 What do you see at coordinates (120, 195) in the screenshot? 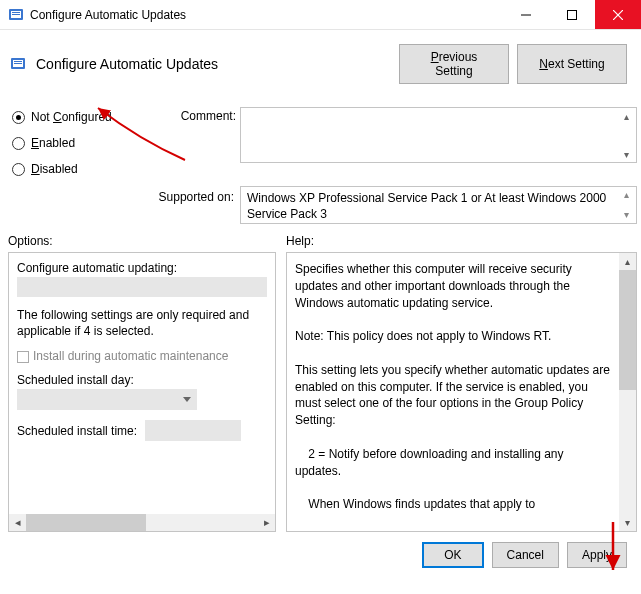
I see `supported-on-label: Supported on:` at bounding box center [120, 195].